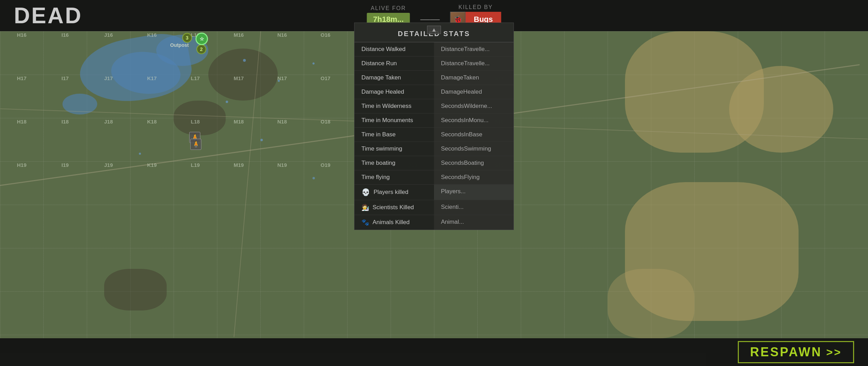 The image size is (868, 366). Describe the element at coordinates (434, 163) in the screenshot. I see `stats-row-time-boating: Time boating SecondsBoating` at that location.